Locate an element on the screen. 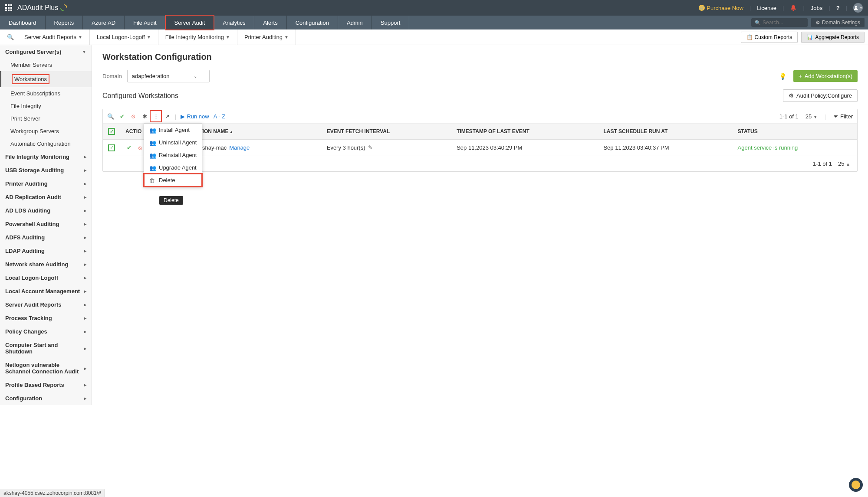 The image size is (868, 497). edit-interval-icon: ✎ is located at coordinates (370, 147).